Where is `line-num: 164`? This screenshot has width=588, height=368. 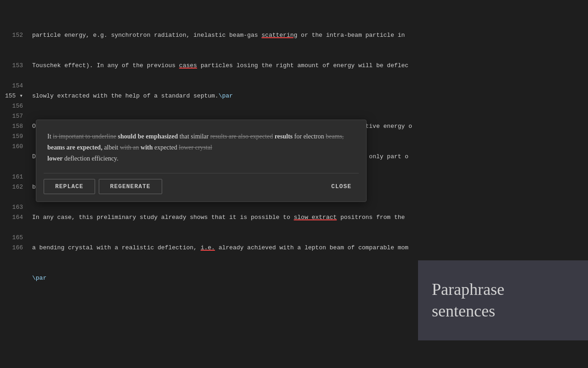
line-num: 164 is located at coordinates (11, 218).